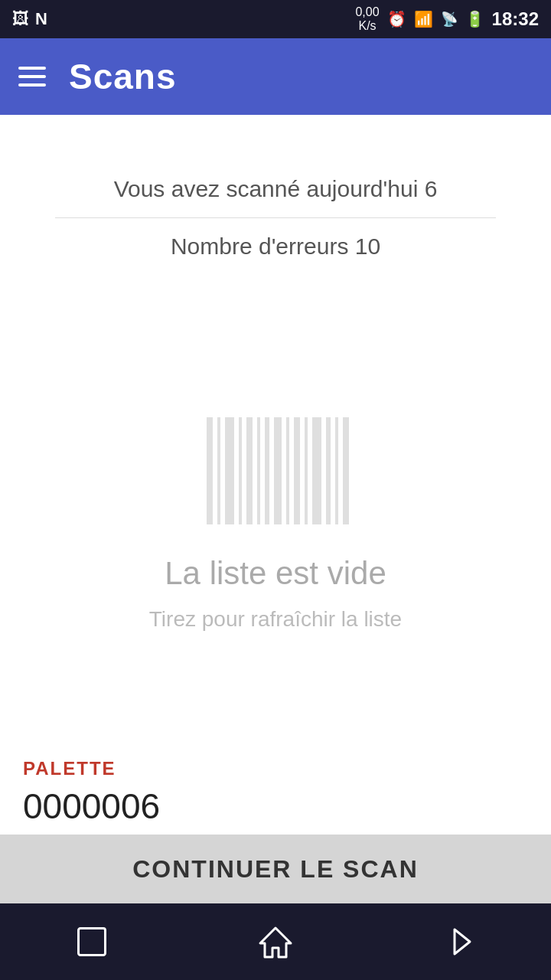  I want to click on empty-list-title: La liste est vide, so click(276, 573).